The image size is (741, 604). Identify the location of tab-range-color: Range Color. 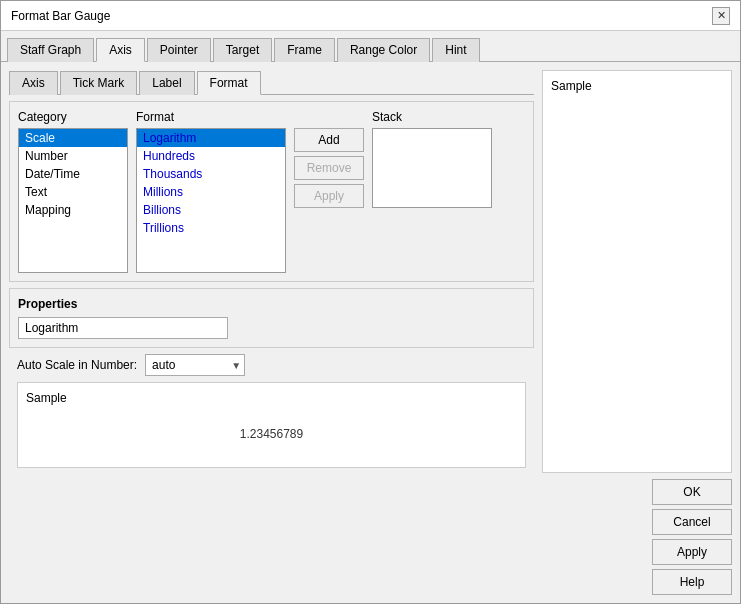
(384, 50).